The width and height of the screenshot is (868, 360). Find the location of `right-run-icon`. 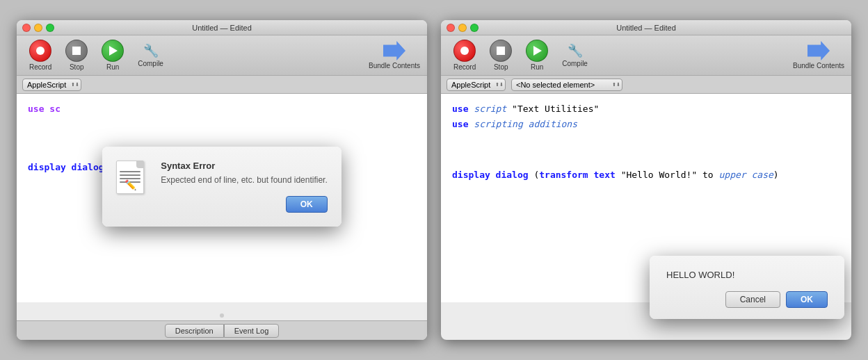

right-run-icon is located at coordinates (538, 51).